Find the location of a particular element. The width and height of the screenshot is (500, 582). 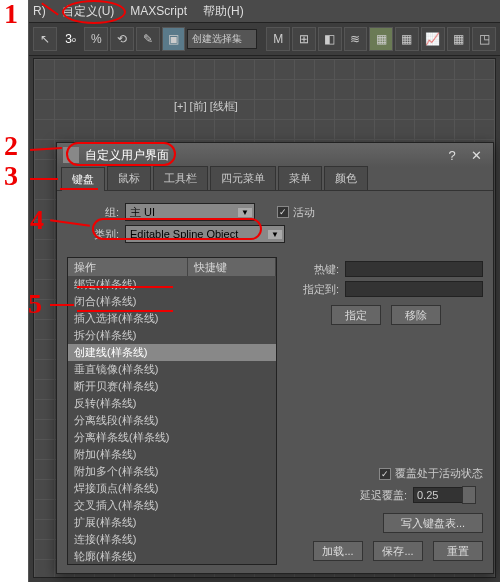

category-value: Editable Spline Object is located at coordinates (184, 234).